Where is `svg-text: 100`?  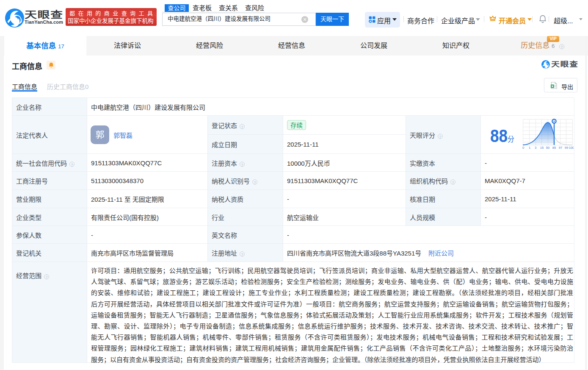 svg-text: 100 is located at coordinates (571, 147).